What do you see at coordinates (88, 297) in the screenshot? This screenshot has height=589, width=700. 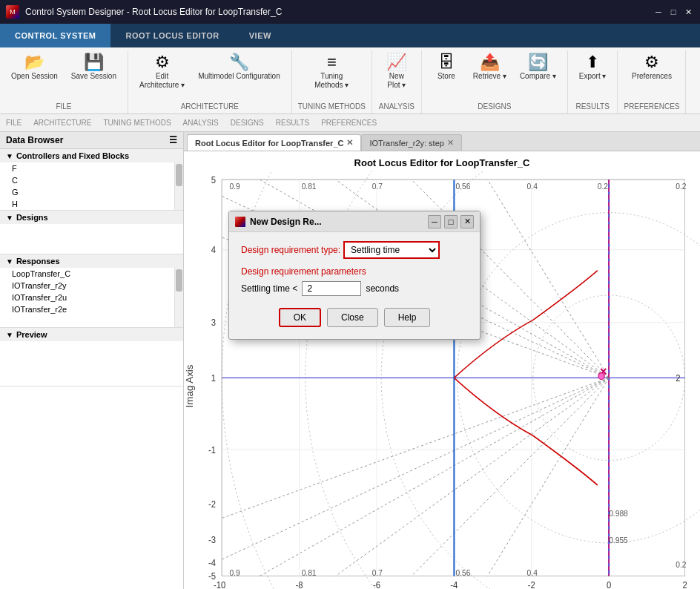 I see `response-iotransfer-r2u: IOTransfer_r2u` at bounding box center [88, 297].